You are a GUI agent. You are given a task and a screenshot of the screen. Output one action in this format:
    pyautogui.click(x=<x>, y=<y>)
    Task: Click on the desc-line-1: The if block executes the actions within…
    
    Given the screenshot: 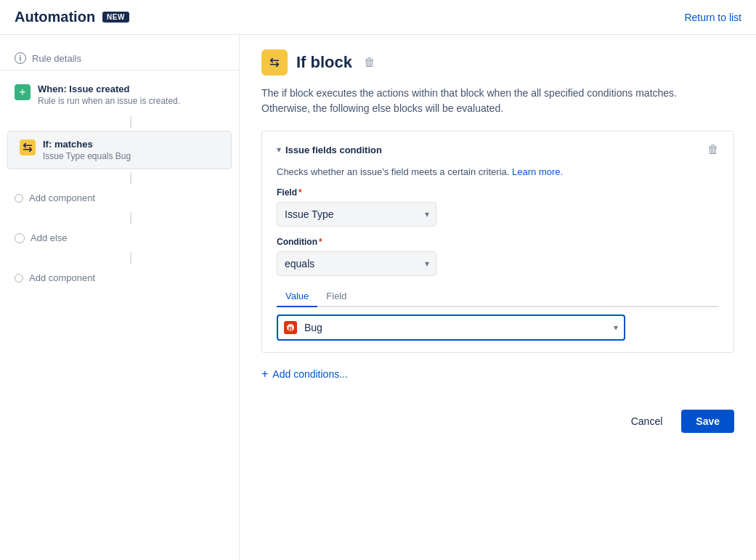 What is the action you would take?
    pyautogui.click(x=469, y=93)
    